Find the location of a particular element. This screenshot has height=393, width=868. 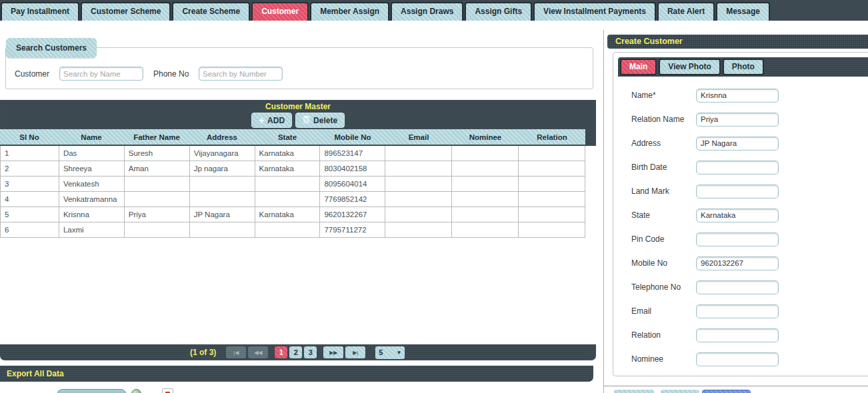

nominee-field is located at coordinates (737, 360).